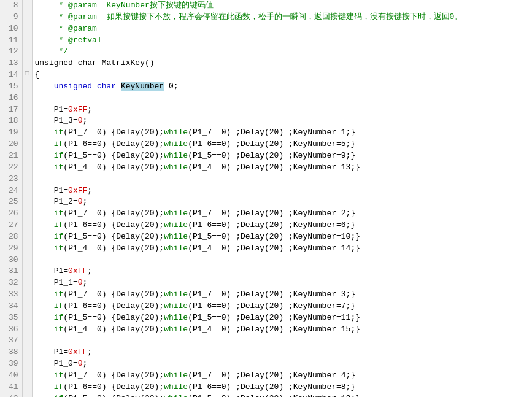 The width and height of the screenshot is (532, 397). I want to click on code-token: (P1_4==0) {Delay(20);, so click(114, 248).